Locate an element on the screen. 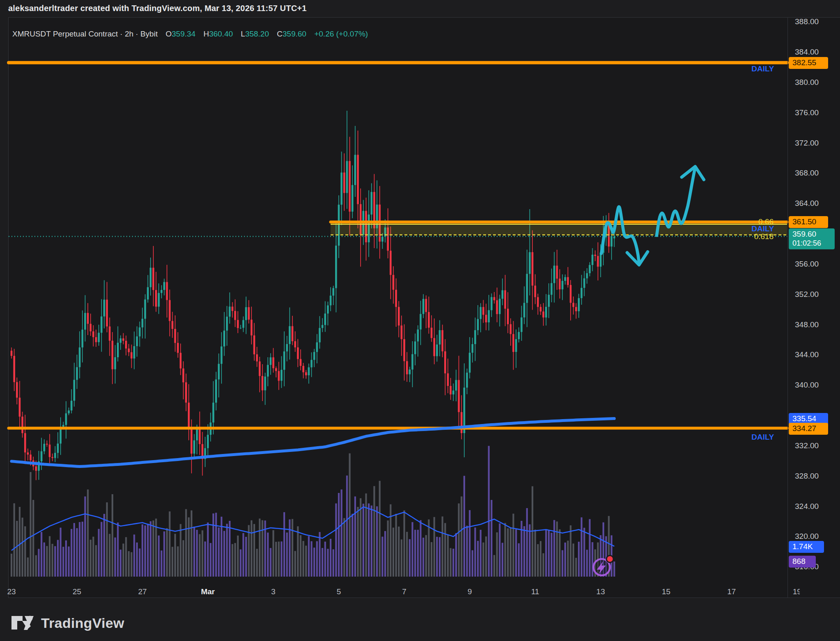 This screenshot has width=840, height=641. symbol-header: XMRUSDT Perpetual Contract · 2h · Bybit … is located at coordinates (190, 34).